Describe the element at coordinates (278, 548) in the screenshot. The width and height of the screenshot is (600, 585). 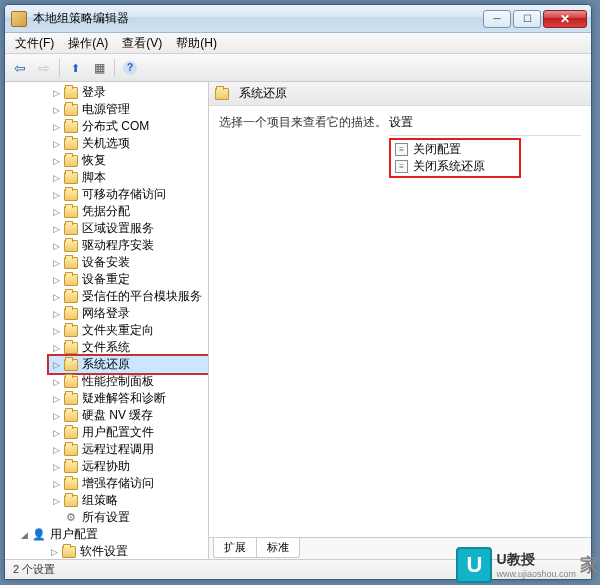
I see `tab-standard: 标准` at that location.